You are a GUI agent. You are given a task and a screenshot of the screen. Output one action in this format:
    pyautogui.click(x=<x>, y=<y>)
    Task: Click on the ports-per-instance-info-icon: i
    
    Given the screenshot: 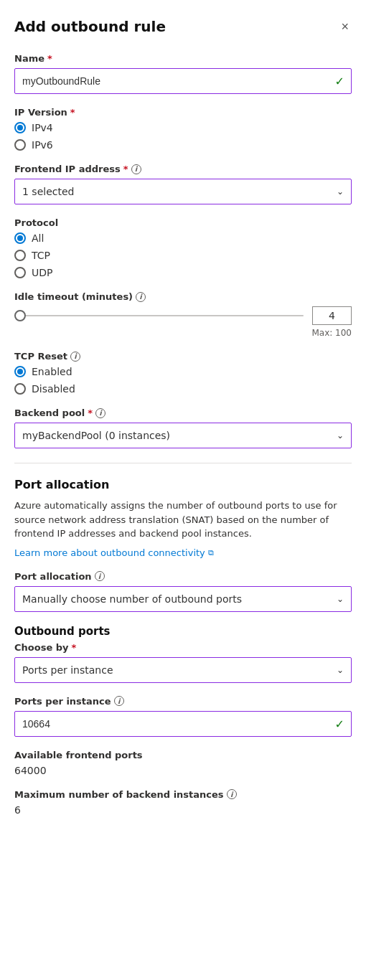 What is the action you would take?
    pyautogui.click(x=119, y=701)
    